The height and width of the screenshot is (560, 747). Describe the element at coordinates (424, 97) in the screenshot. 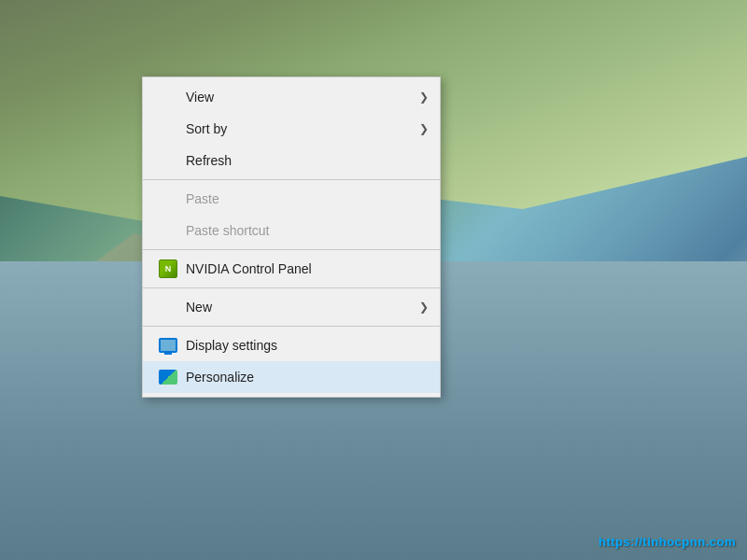

I see `view-chevron: ❯` at that location.